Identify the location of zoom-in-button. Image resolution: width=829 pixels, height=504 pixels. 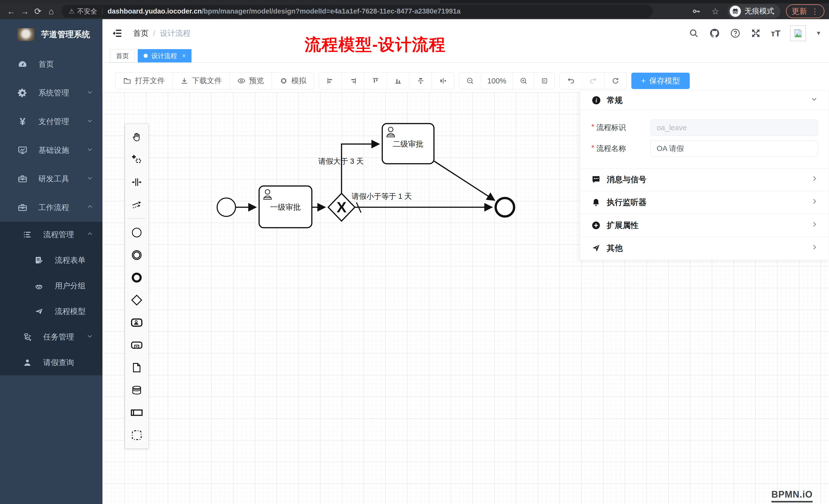
(523, 81).